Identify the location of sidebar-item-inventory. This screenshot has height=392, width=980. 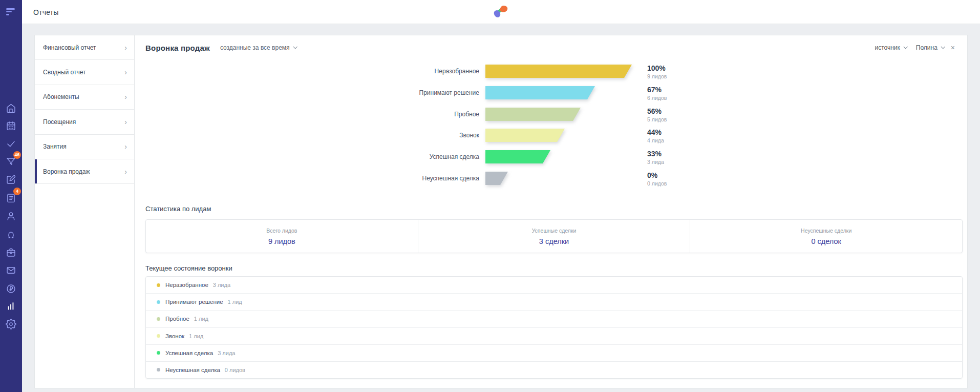
(11, 252).